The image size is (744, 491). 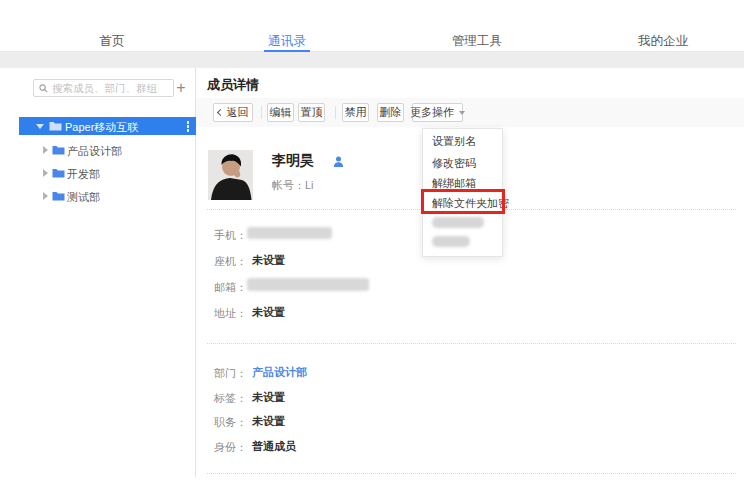 I want to click on tab-my-enterprise: 我的企业, so click(x=663, y=42).